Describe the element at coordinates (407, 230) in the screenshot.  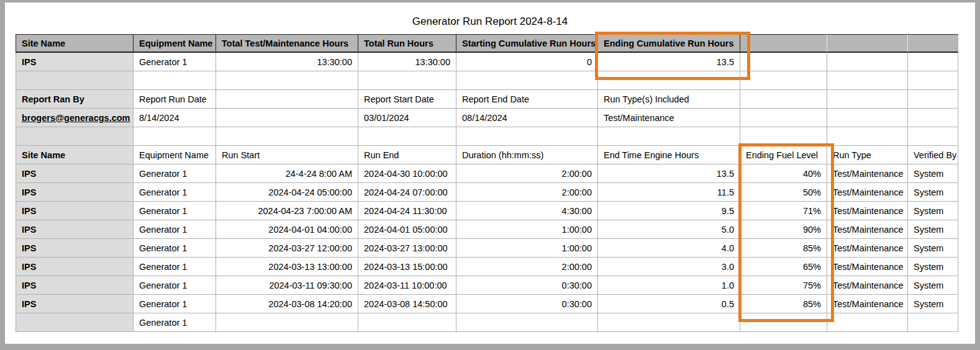
I see `run-end: 2024-04-01 05:00:00` at that location.